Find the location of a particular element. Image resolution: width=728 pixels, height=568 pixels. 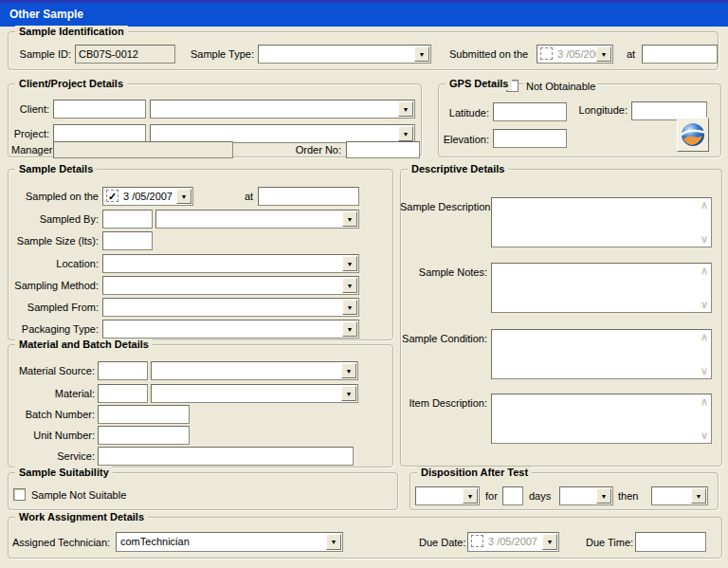

batch-number-field is located at coordinates (144, 414).